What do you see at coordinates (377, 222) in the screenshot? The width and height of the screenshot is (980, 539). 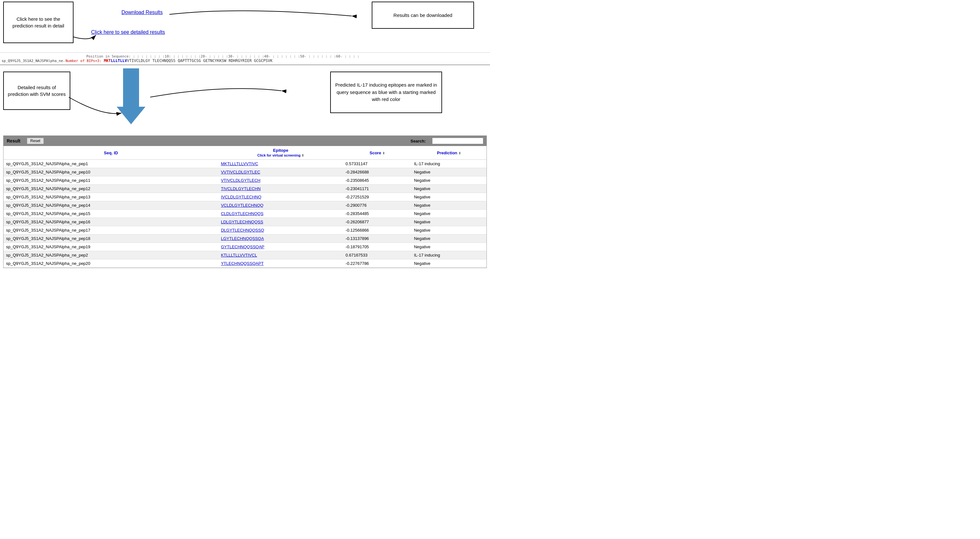 I see `cell-score: -0.26206877` at bounding box center [377, 222].